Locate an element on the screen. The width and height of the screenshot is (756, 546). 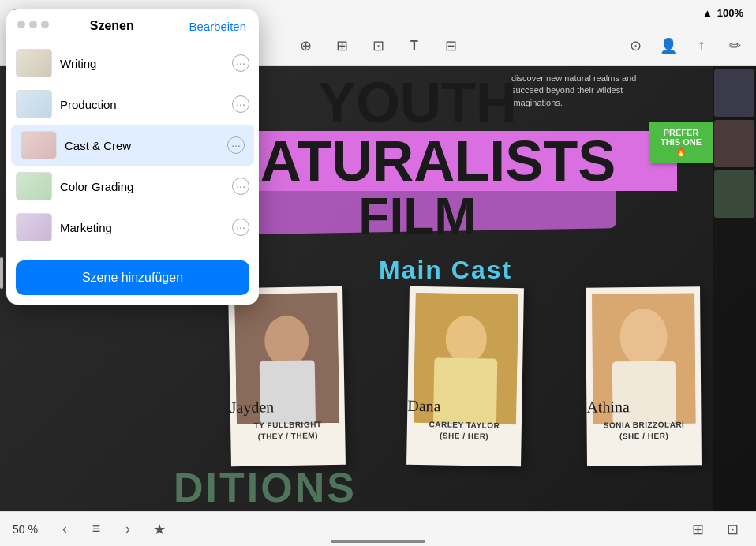
panel-header: Szenen Bearbeiten is located at coordinates (133, 24).